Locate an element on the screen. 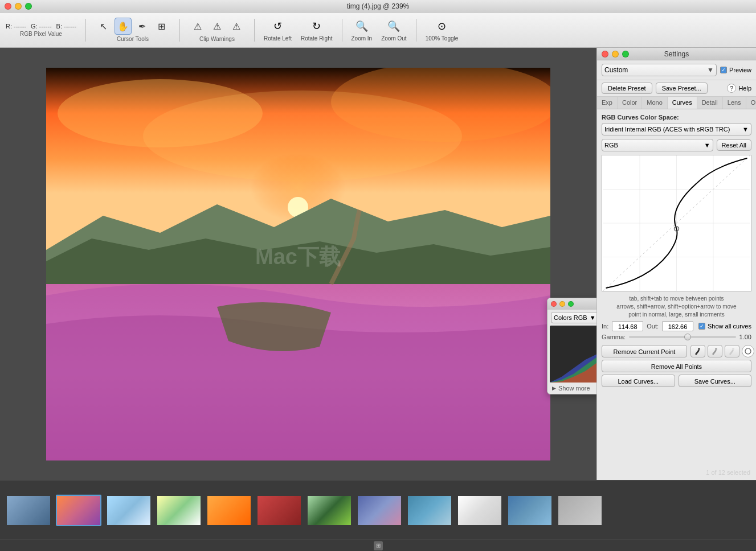 The height and width of the screenshot is (551, 756). help-area: ? Help is located at coordinates (739, 88).